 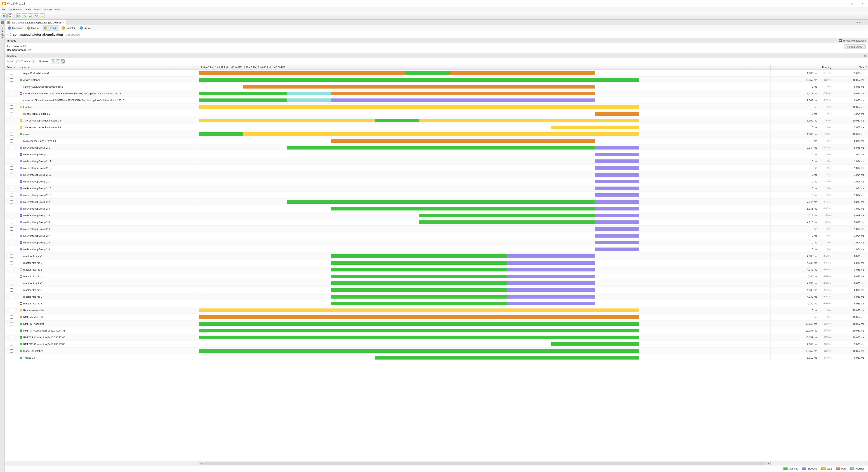 What do you see at coordinates (25, 61) in the screenshot?
I see `show-filter-dropdown: All Threads` at bounding box center [25, 61].